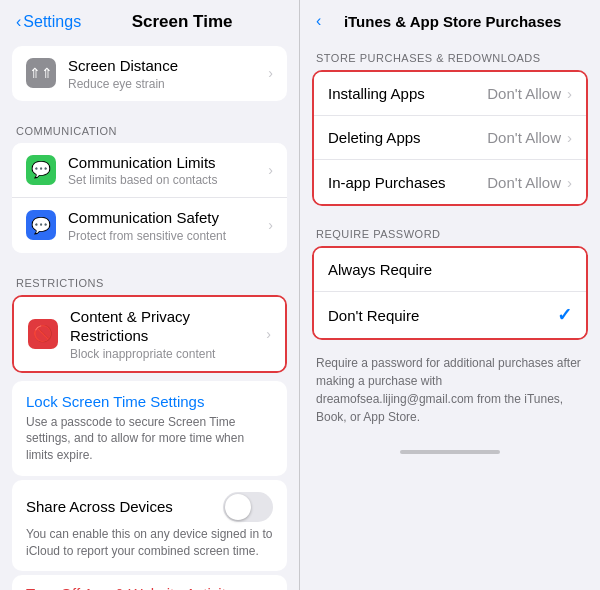  Describe the element at coordinates (270, 225) in the screenshot. I see `comm-safety-chevron: ›` at that location.